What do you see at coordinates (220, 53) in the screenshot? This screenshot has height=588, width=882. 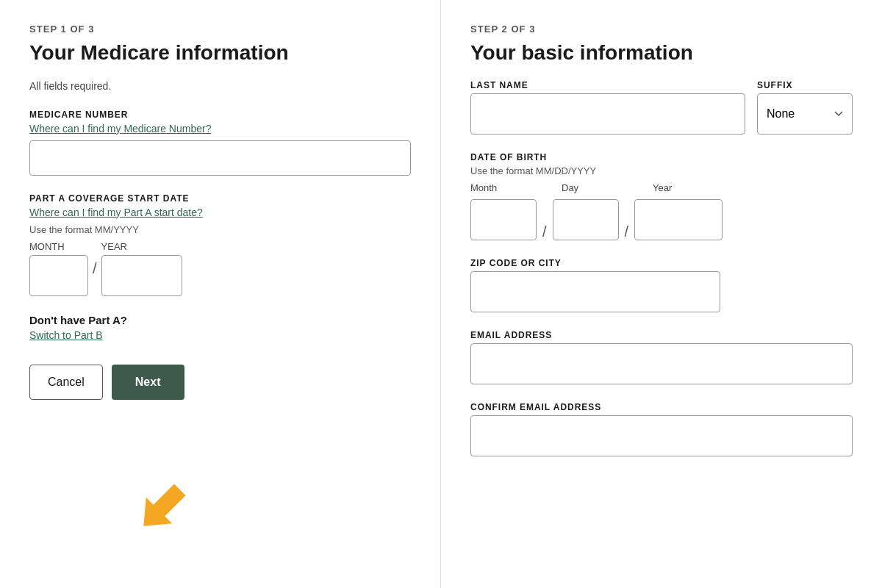 I see `step-1-title: Your Medicare information` at bounding box center [220, 53].